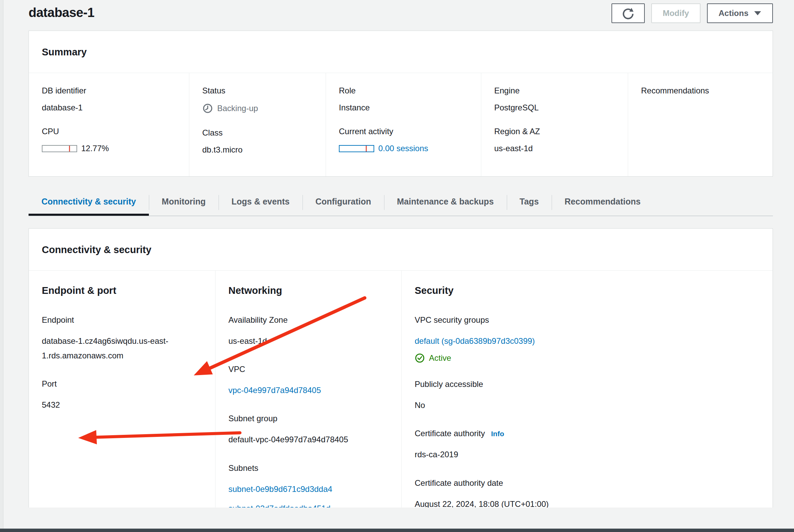  I want to click on window-left-edge, so click(2, 266).